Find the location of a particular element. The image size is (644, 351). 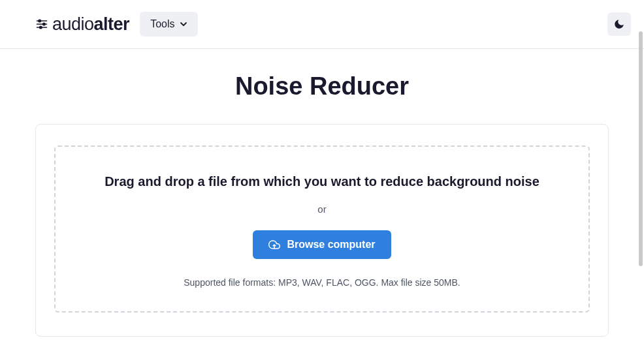

moon-icon is located at coordinates (619, 24).